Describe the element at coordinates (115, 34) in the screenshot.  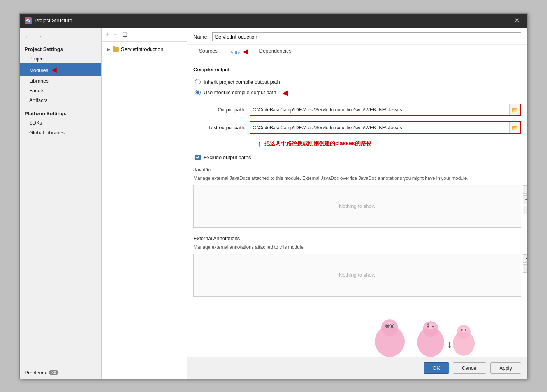
I see `remove-module-button: −` at that location.